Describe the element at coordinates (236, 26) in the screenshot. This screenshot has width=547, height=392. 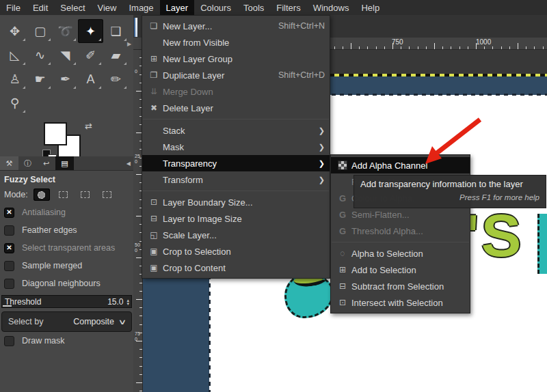
I see `menu-item-new-layer: ❏ New Layer... Shift+Ctrl+N` at that location.